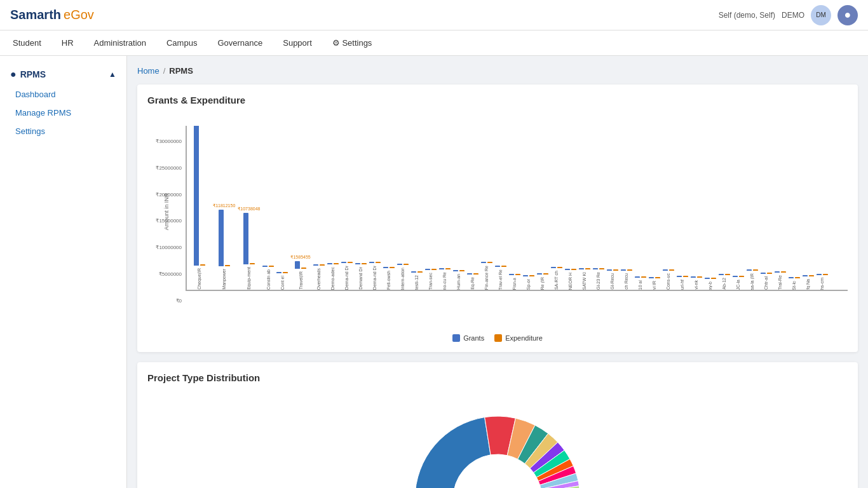 This screenshot has width=868, height=488. I want to click on bar-group: ₹11812150Manpower, so click(224, 247).